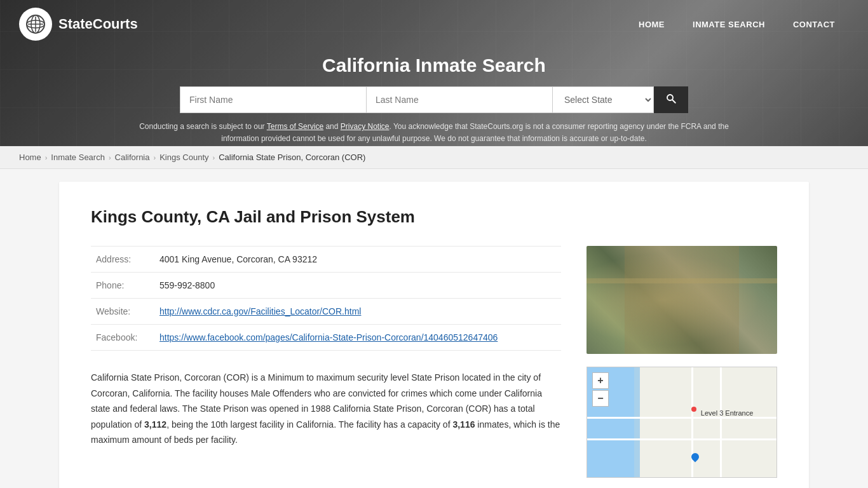 The image size is (868, 488). Describe the element at coordinates (329, 337) in the screenshot. I see `facebook-link: https://www.facebook.com/pages/Californi…` at that location.